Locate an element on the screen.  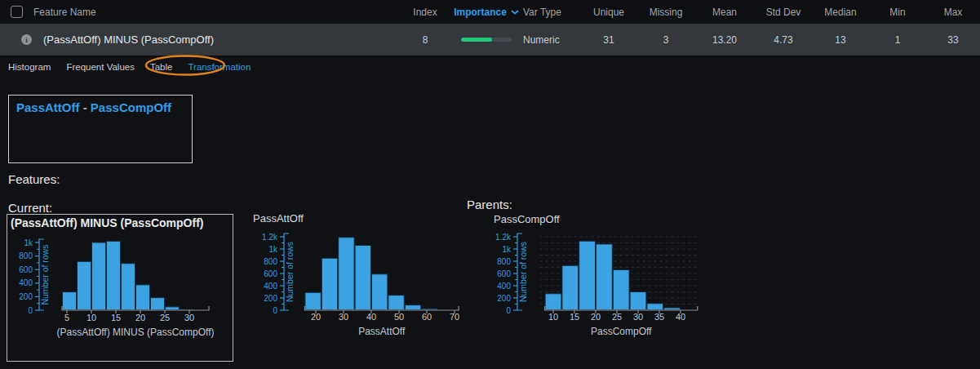
feature-min: 1 is located at coordinates (898, 40).